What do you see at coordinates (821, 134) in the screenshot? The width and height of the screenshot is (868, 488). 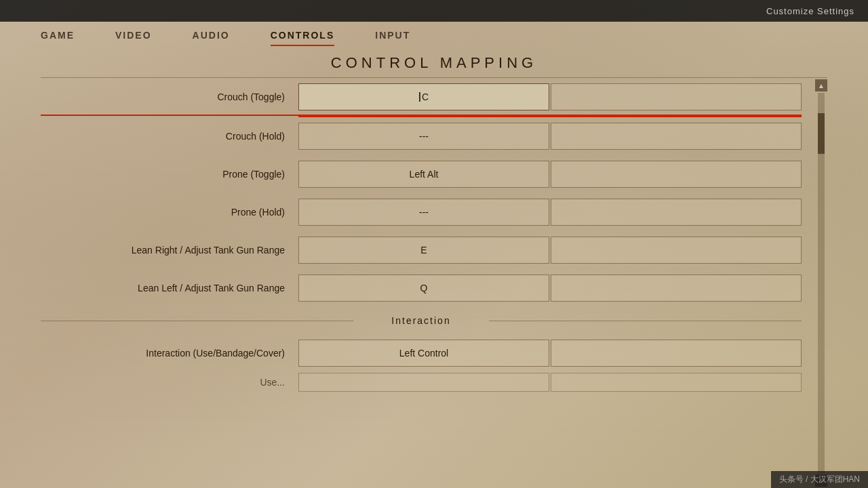 I see `scroll-thumb` at bounding box center [821, 134].